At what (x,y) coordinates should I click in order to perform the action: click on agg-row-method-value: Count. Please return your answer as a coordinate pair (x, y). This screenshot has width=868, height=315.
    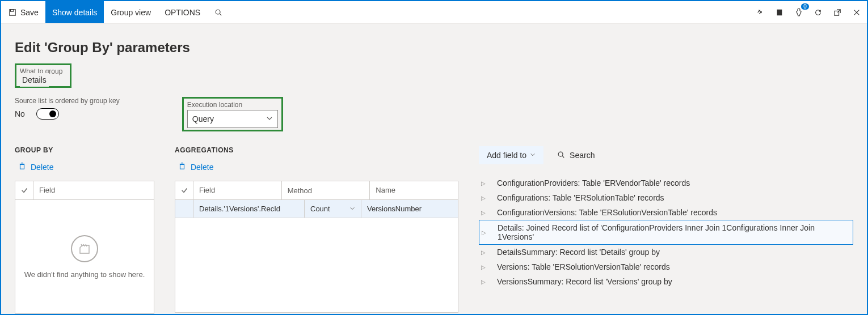
    Looking at the image, I should click on (320, 208).